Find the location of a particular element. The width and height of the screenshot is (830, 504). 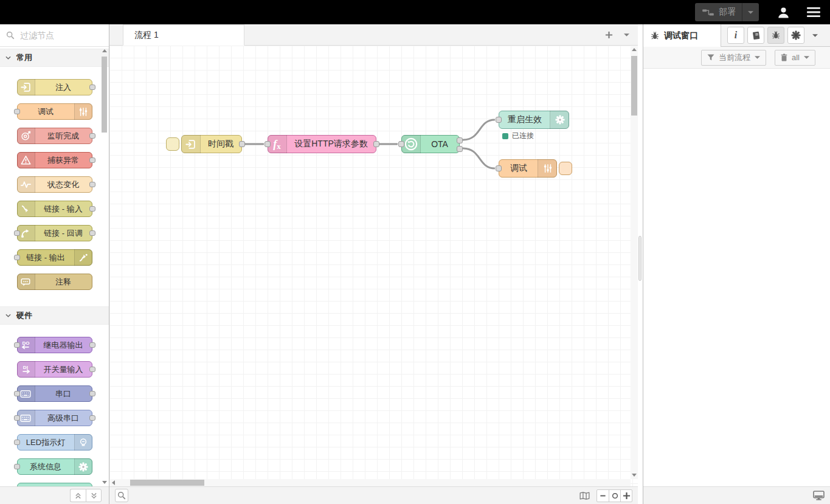

palette-node-1-5: 系统信息 is located at coordinates (55, 467).